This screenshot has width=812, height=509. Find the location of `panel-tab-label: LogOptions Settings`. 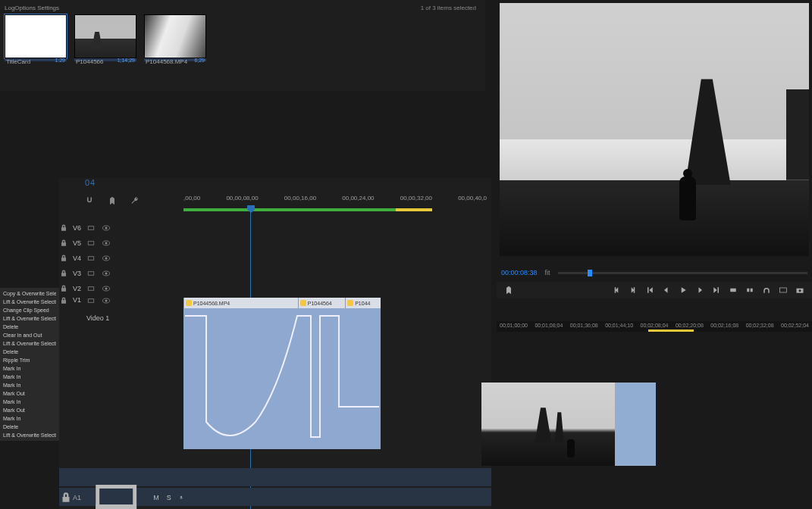

panel-tab-label: LogOptions Settings is located at coordinates (243, 8).